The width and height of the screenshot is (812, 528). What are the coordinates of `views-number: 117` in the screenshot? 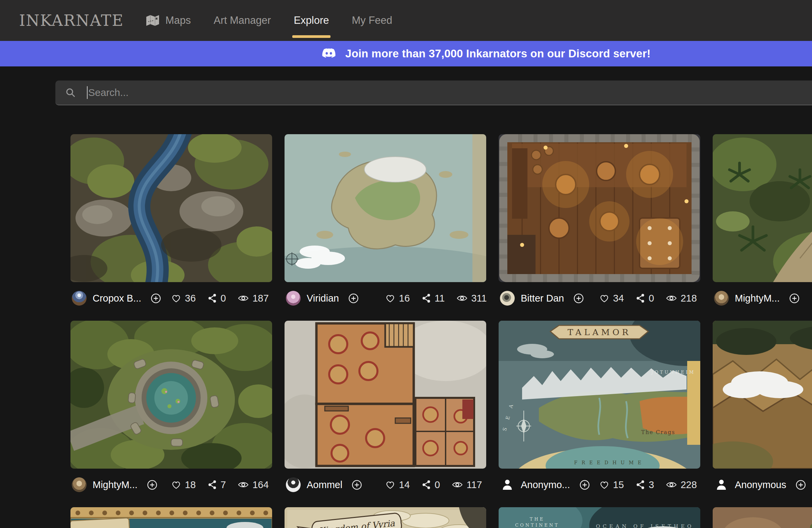 It's located at (474, 485).